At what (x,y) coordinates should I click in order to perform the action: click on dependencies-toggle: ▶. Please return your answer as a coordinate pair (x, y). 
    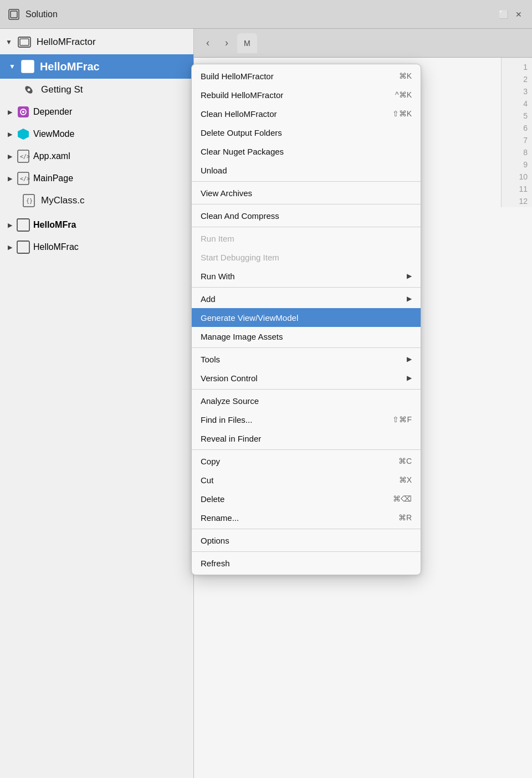
    Looking at the image, I should click on (10, 112).